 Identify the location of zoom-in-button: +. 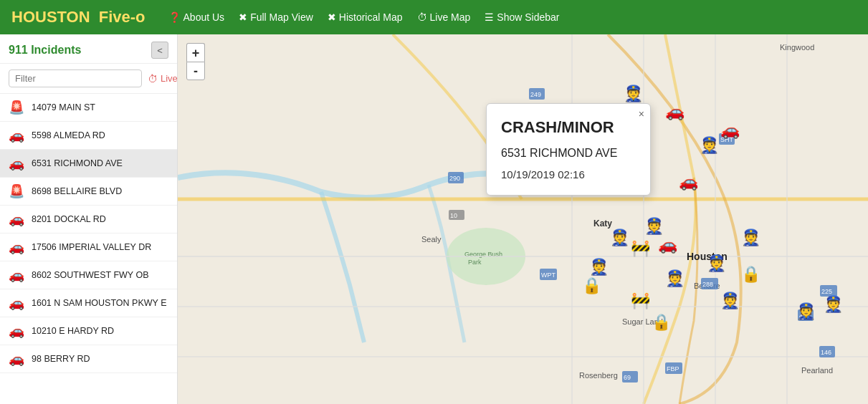
(196, 52).